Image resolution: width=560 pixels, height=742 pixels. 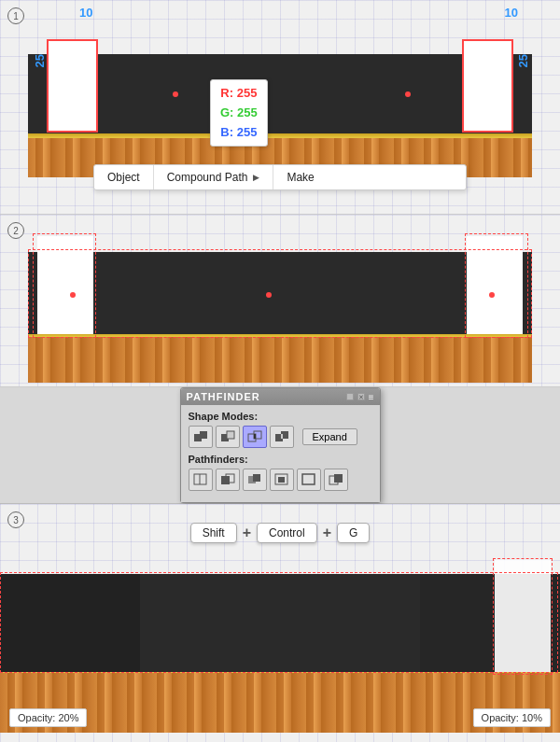 What do you see at coordinates (336, 480) in the screenshot?
I see `pathfinder-minus-back-btn` at bounding box center [336, 480].